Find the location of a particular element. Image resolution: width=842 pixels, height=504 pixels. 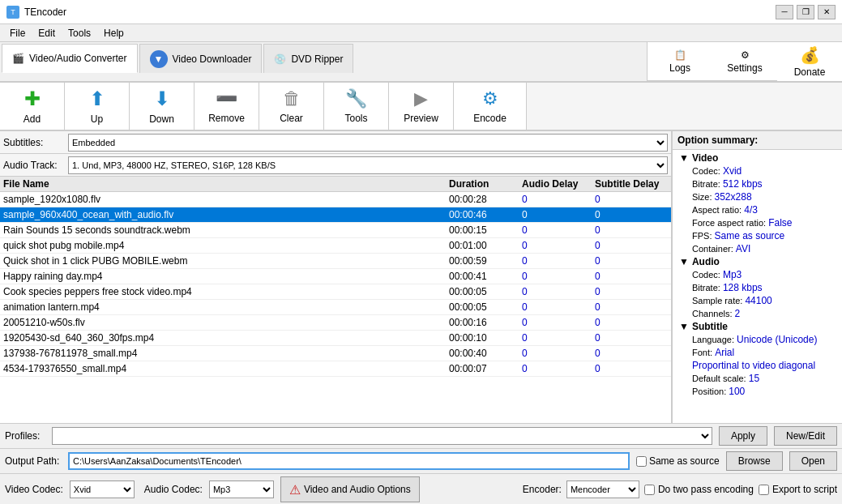

video-audio-options-button: ⚠ Video and Audio Options is located at coordinates (350, 489).